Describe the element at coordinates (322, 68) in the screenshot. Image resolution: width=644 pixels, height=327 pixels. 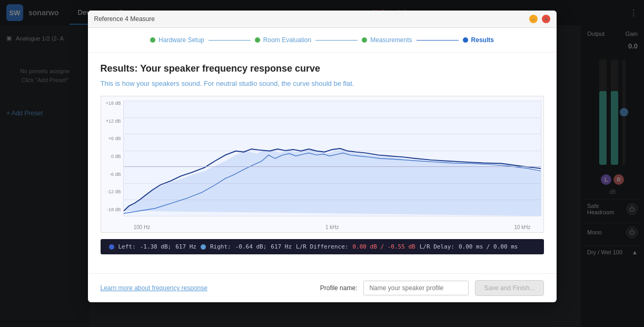
I see `results-title: Results: Your speaker frequency response…` at that location.